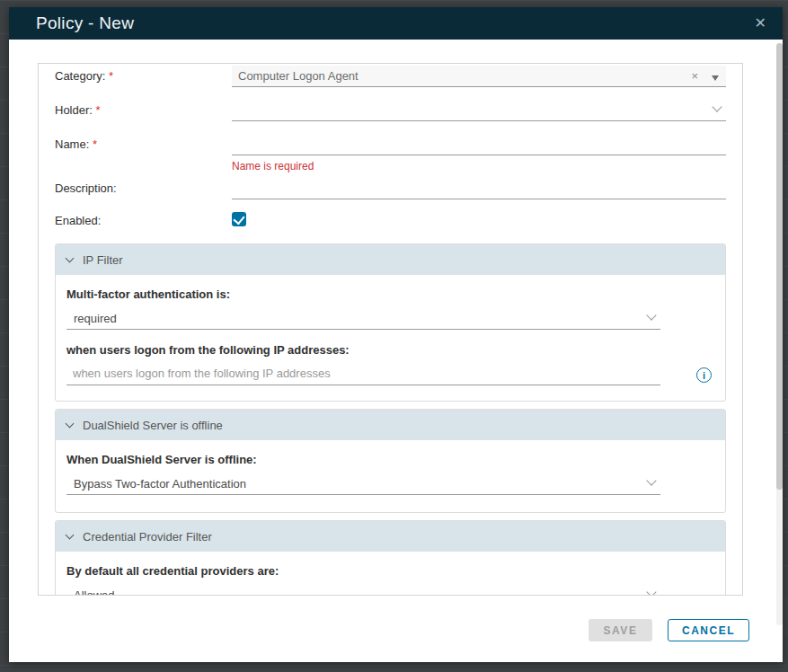 This screenshot has width=788, height=672. I want to click on enabled-row: Enabled:, so click(390, 221).